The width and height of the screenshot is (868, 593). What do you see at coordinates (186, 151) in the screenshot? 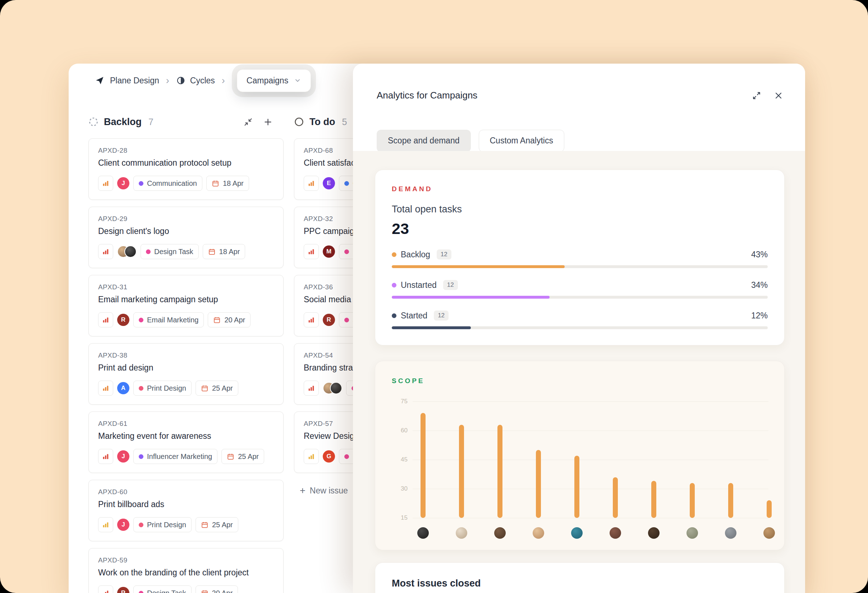
I see `issue-id: APXD-28` at bounding box center [186, 151].